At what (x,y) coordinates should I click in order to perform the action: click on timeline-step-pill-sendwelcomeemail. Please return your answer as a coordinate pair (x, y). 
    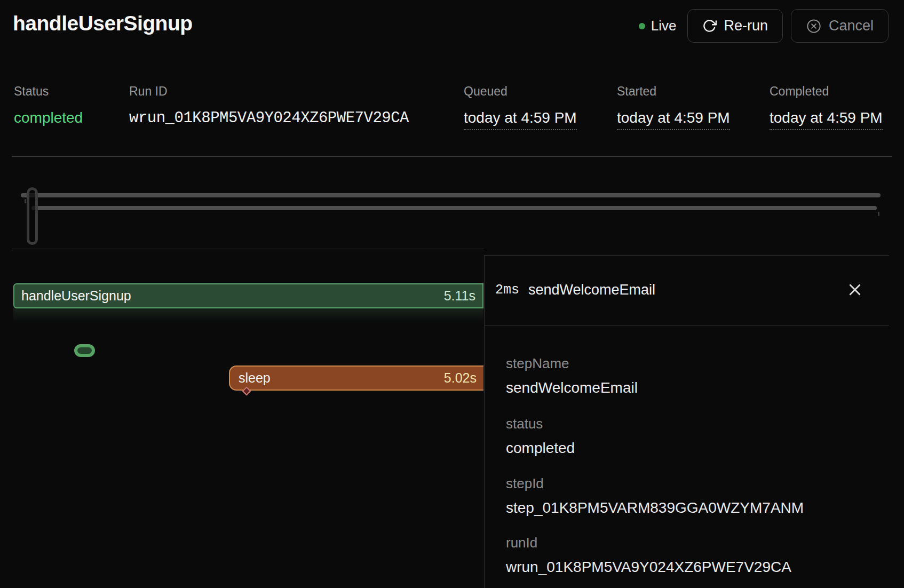
    Looking at the image, I should click on (84, 351).